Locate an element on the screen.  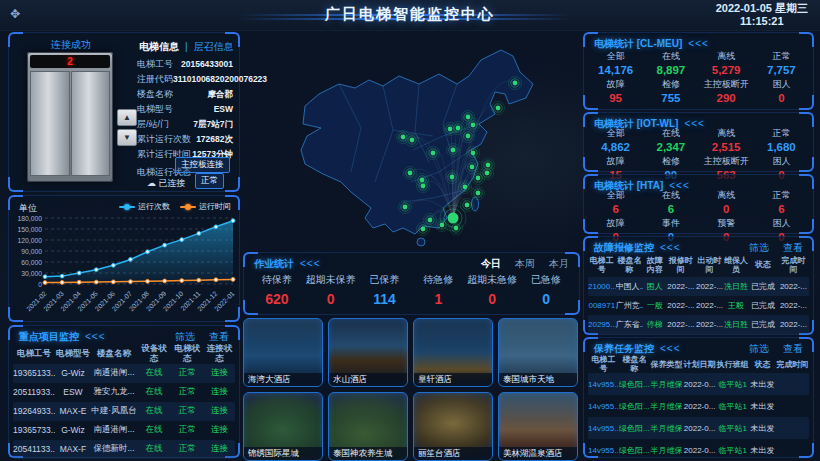
stat-item: 正常6 is located at coordinates (782, 202).